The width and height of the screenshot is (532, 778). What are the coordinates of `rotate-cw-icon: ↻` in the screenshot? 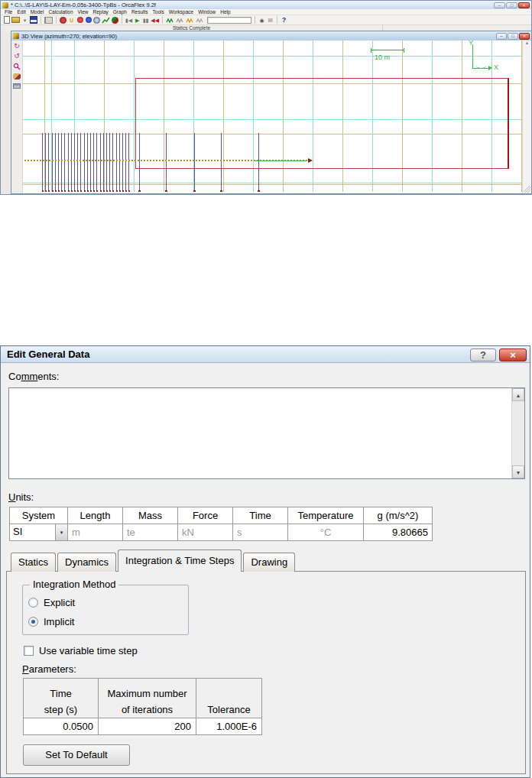 It's located at (17, 46).